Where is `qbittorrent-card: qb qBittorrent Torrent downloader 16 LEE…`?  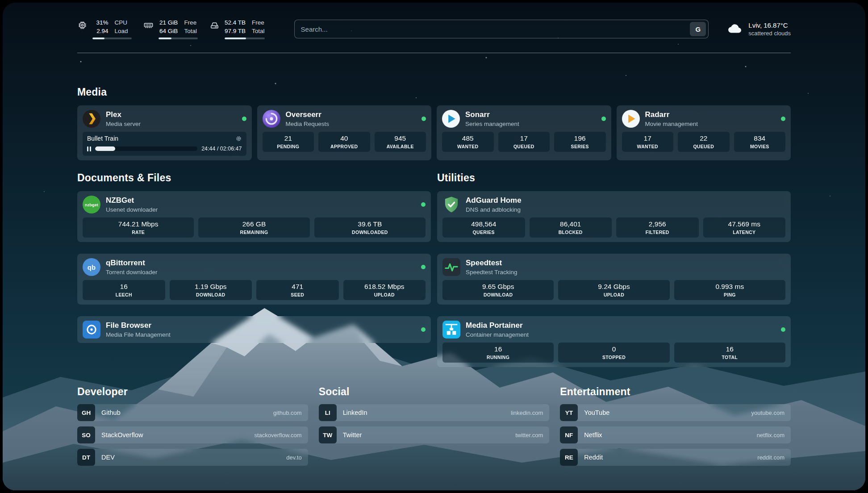
qbittorrent-card: qb qBittorrent Torrent downloader 16 LEE… is located at coordinates (254, 279).